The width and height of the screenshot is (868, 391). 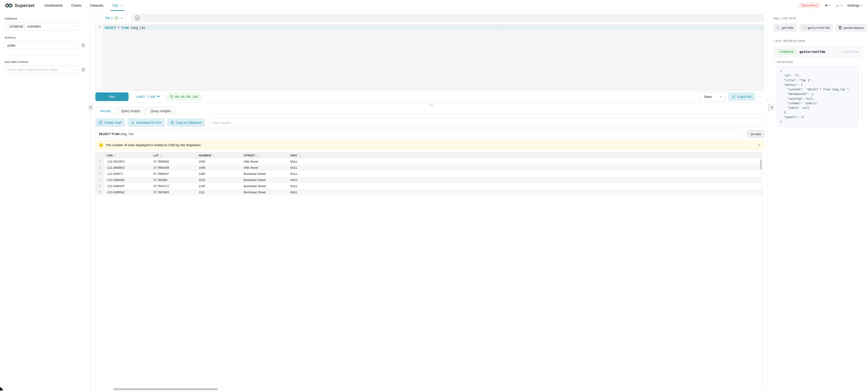 What do you see at coordinates (171, 97) in the screenshot?
I see `clock-icon` at bounding box center [171, 97].